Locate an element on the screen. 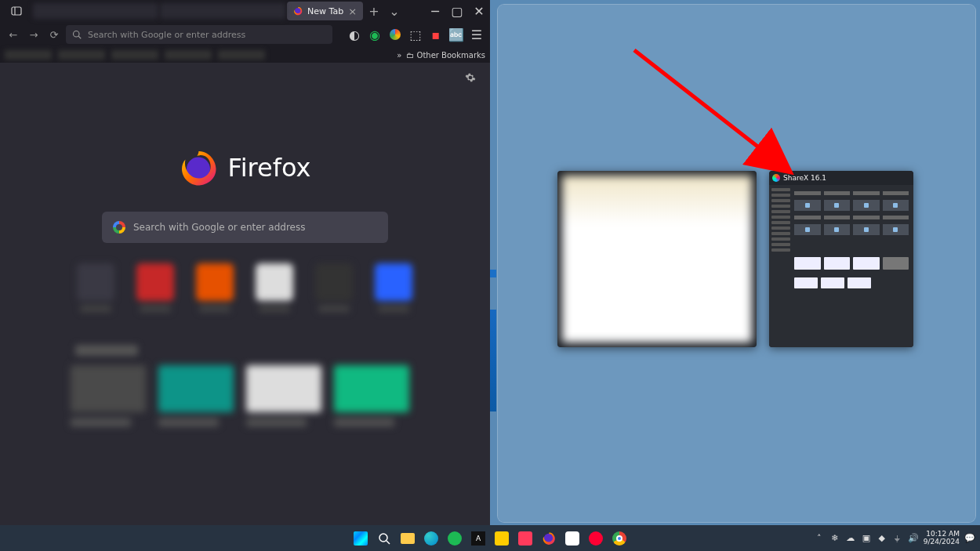  taskbar-slack is located at coordinates (572, 538).